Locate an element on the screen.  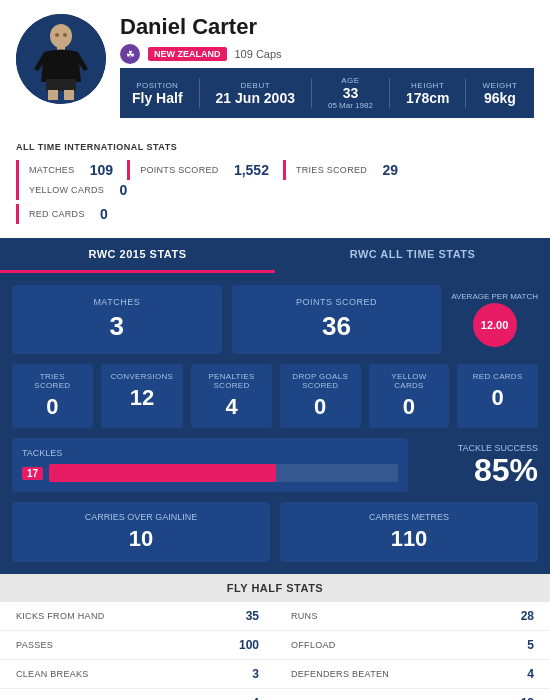
fh-value-passes: 100 is located at coordinates (249, 645).